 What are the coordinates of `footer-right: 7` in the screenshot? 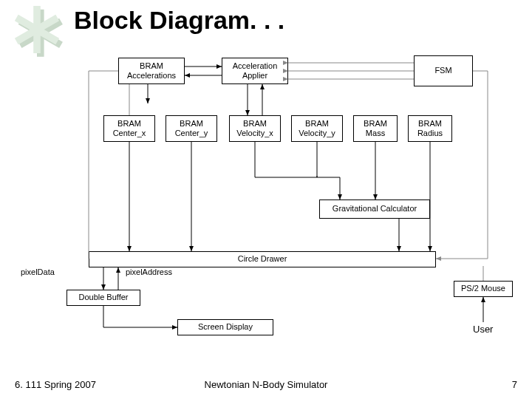 It's located at (514, 384).